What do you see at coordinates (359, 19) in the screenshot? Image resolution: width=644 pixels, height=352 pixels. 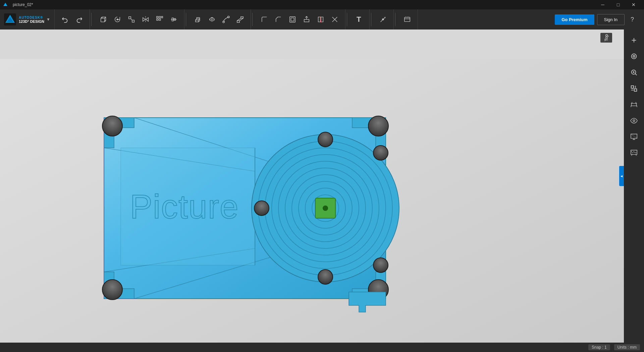 I see `text-group: T` at bounding box center [359, 19].